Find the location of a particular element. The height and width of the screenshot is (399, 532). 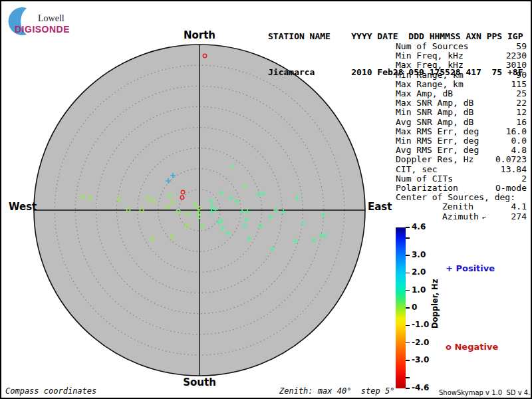

logo-text-digisonde: DIGISONDE is located at coordinates (43, 29).